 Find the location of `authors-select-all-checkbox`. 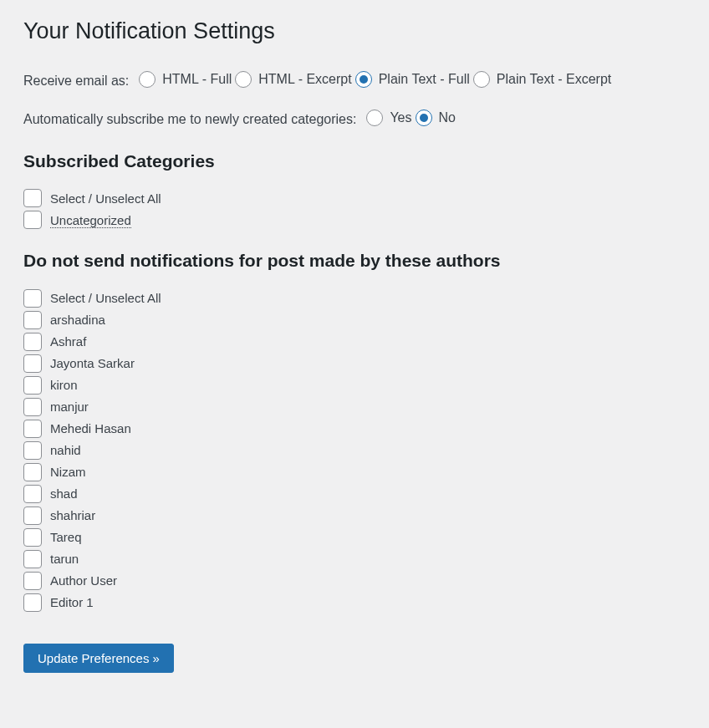

authors-select-all-checkbox is located at coordinates (33, 298).